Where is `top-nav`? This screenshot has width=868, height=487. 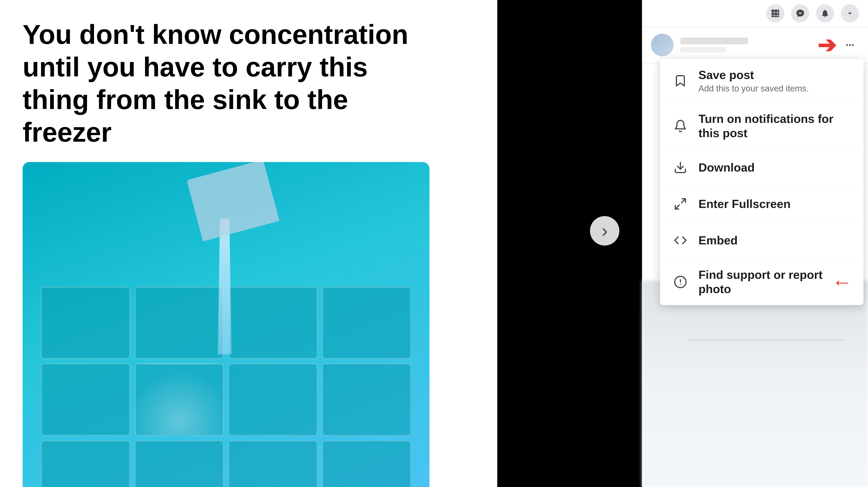
top-nav is located at coordinates (755, 13).